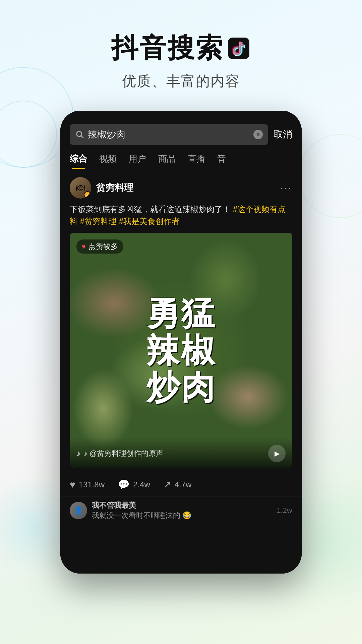  I want to click on commenter-name: 我不管我最美, so click(182, 505).